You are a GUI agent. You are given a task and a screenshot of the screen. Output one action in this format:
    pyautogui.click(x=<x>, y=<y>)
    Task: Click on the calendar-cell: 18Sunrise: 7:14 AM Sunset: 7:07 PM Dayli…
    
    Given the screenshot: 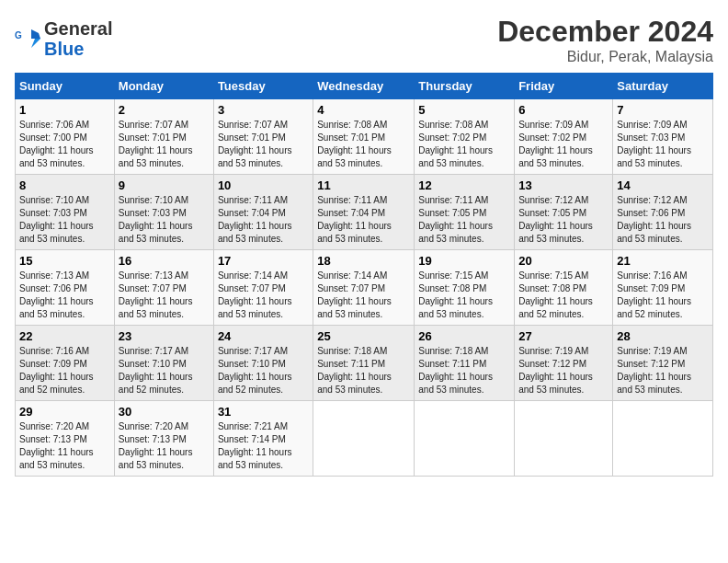 What is the action you would take?
    pyautogui.click(x=364, y=288)
    